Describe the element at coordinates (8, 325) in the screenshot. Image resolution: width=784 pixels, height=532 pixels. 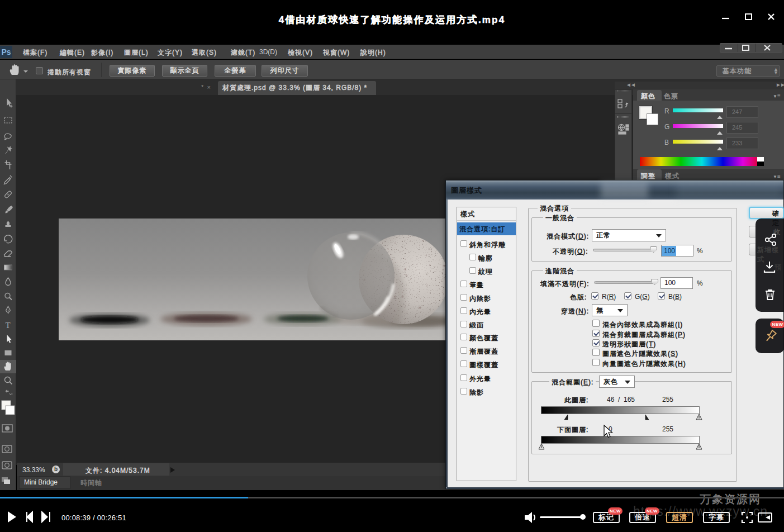
I see `svg-text: T` at that location.